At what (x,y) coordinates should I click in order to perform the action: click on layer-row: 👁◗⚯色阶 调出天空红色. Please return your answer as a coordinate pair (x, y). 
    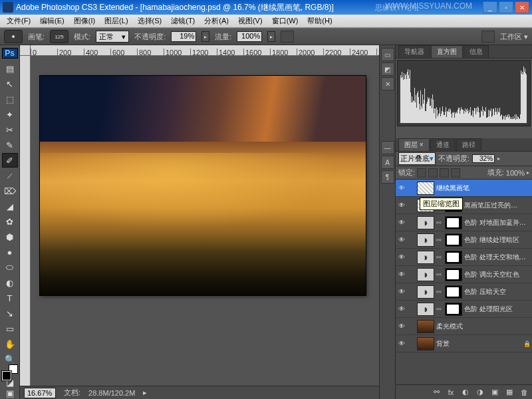
    Looking at the image, I should click on (464, 275).